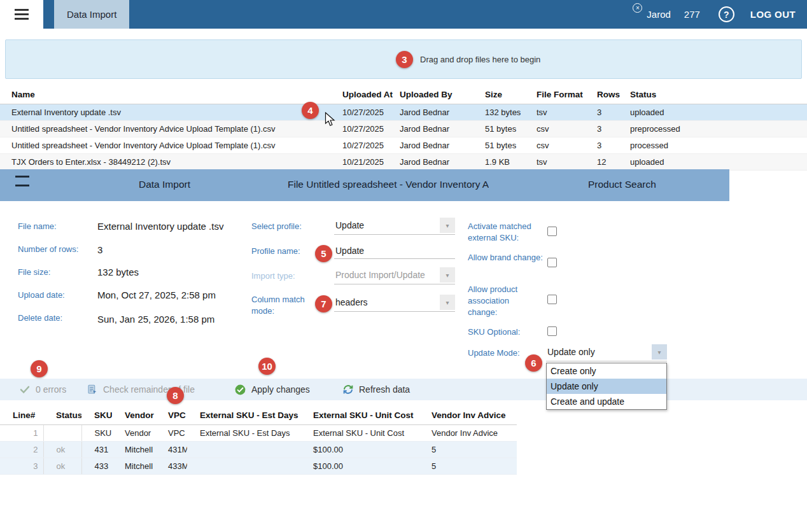 The height and width of the screenshot is (532, 807). Describe the element at coordinates (360, 416) in the screenshot. I see `col-header-unit-cost: External SKU - Unit Cost` at that location.